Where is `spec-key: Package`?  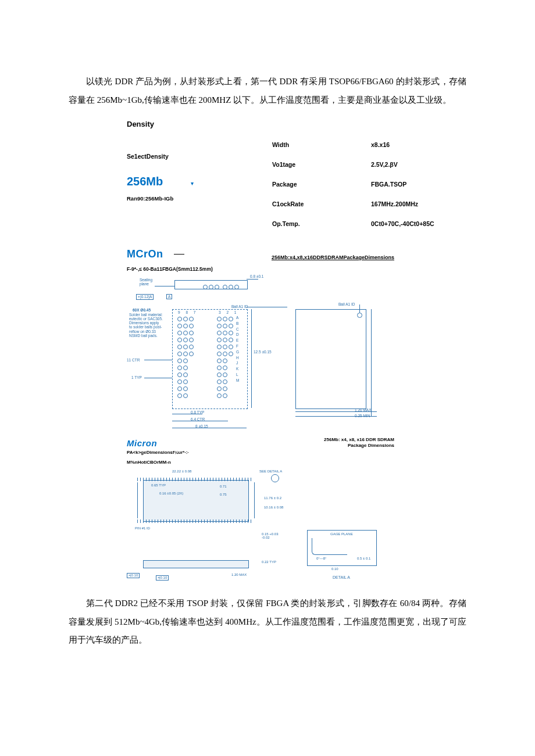 spec-key: Package is located at coordinates (322, 184).